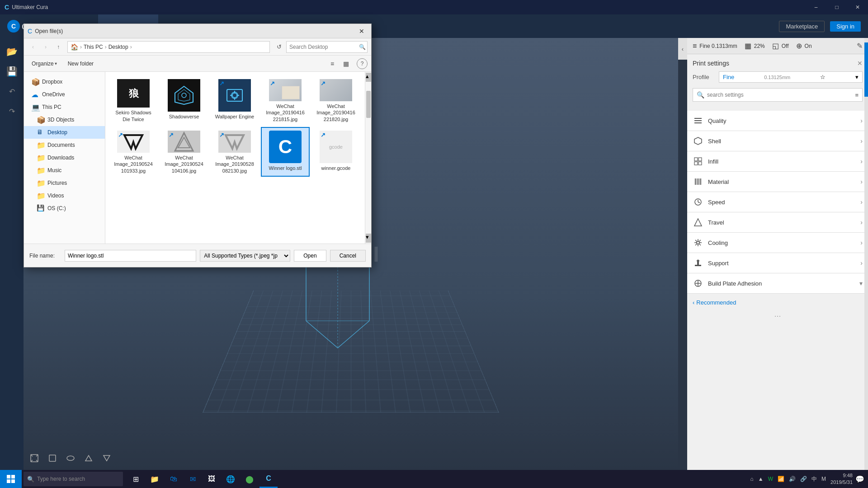  Describe the element at coordinates (44, 64) in the screenshot. I see `organize-button: Organize ▾` at that location.